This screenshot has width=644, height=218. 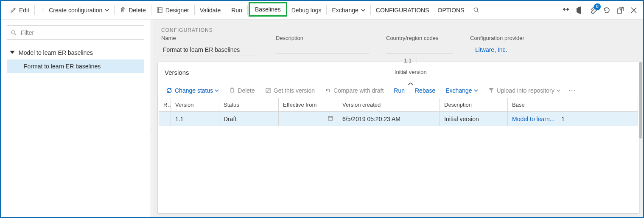 What do you see at coordinates (249, 105) in the screenshot?
I see `col-status: Status` at bounding box center [249, 105].